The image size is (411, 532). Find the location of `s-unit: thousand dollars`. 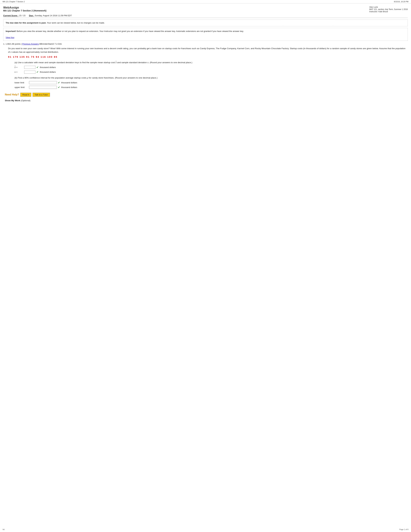

s-unit: thousand dollars is located at coordinates (48, 72).